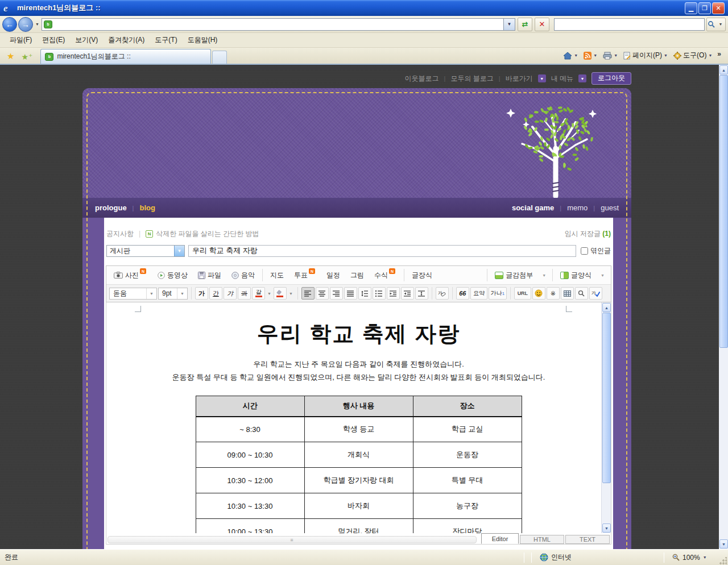 The height and width of the screenshot is (565, 728). Describe the element at coordinates (333, 275) in the screenshot. I see `attach-schedule-button: 일정` at that location.